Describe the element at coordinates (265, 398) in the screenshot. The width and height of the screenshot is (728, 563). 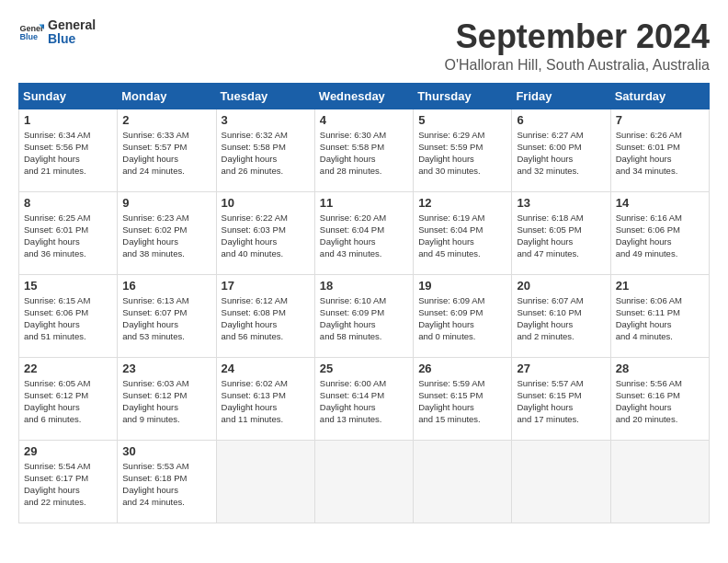
I see `day-cell: 24Sunrise: 6:02 AMSunset: 6:13 PMDayligh…` at that location.